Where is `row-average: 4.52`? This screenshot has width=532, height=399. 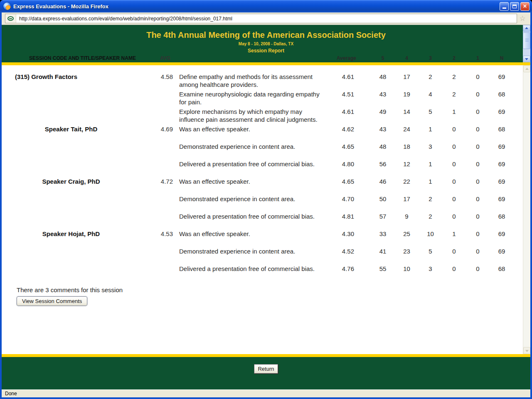 row-average: 4.52 is located at coordinates (346, 251).